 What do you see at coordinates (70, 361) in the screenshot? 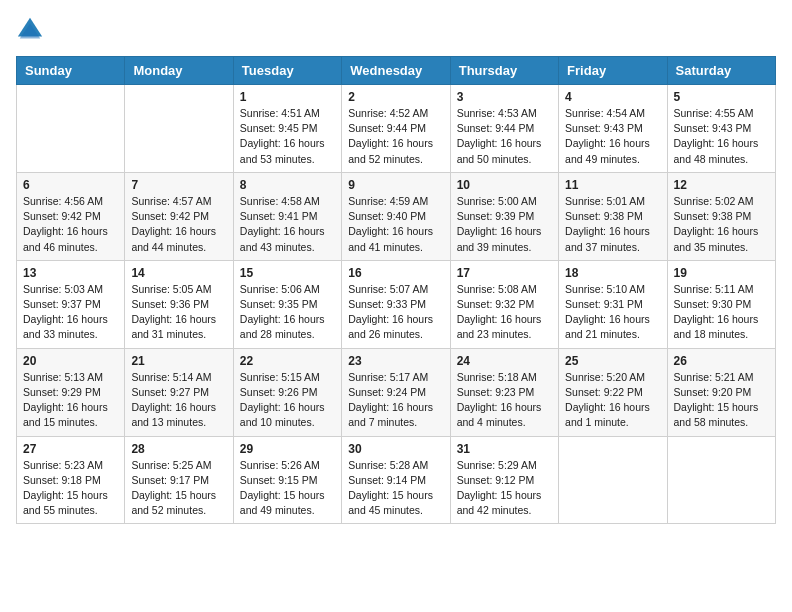
I see `day-number: 20` at bounding box center [70, 361].